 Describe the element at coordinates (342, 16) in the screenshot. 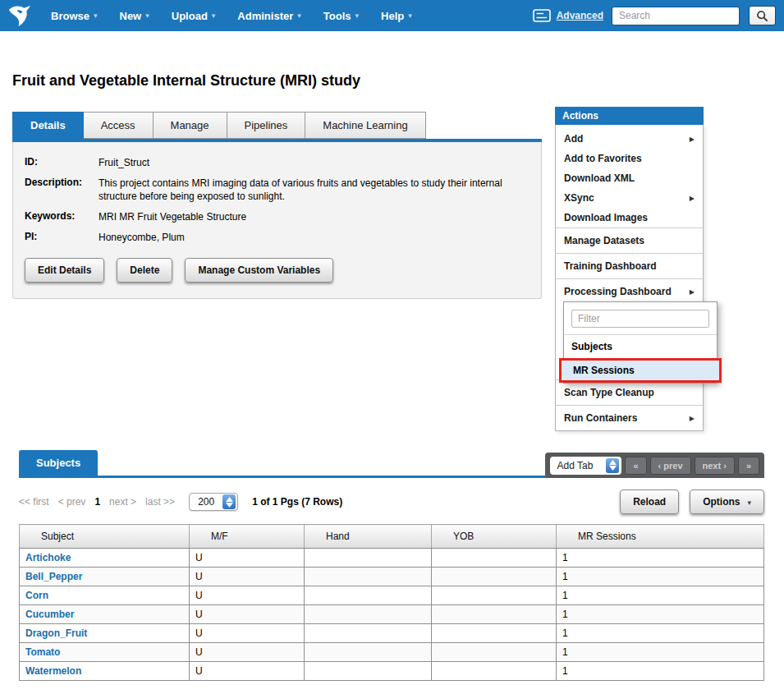

I see `menu-tools: Tools▾` at that location.